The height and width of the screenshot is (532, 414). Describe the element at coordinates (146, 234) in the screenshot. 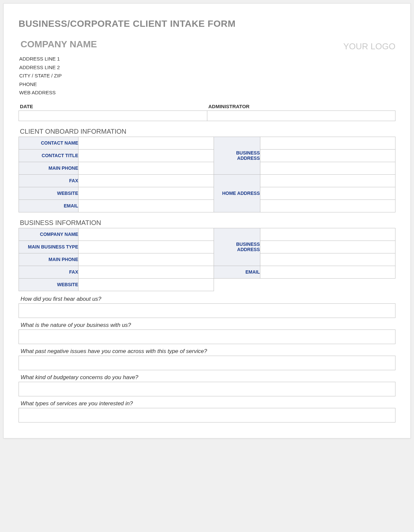

I see `biz-company-name-input` at that location.